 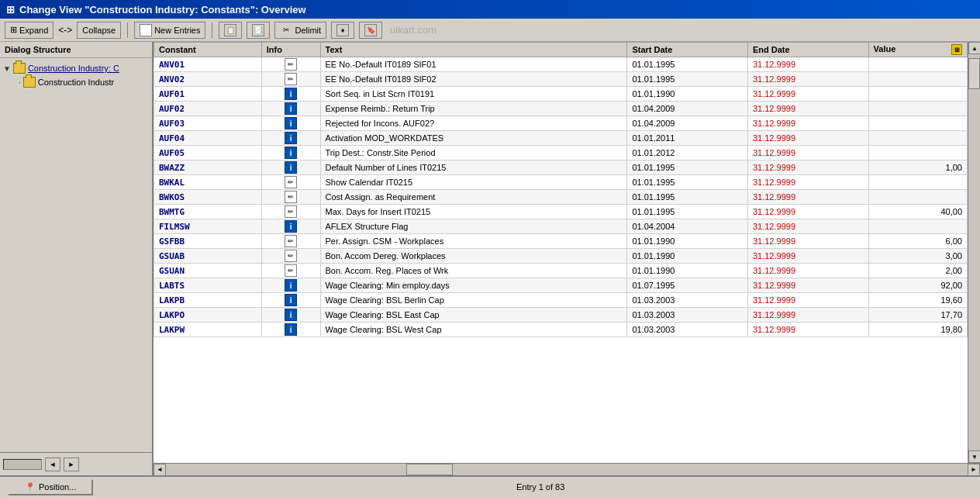 I want to click on tree-item-1: · Construction Industr, so click(x=76, y=82).